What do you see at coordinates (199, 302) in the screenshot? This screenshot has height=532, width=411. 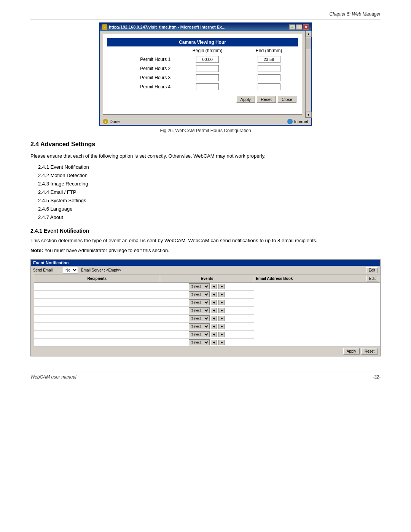 I see `event-select-3: Select` at bounding box center [199, 302].